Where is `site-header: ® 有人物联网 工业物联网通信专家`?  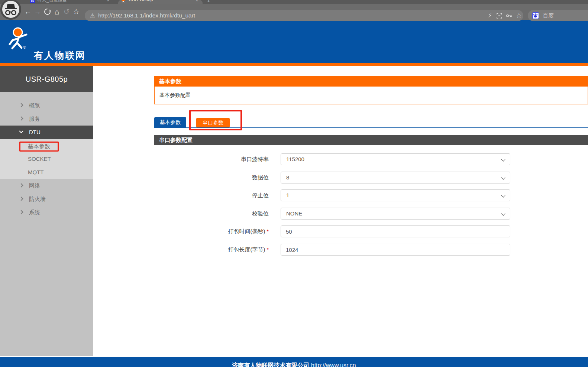 site-header: ® 有人物联网 工业物联网通信专家 is located at coordinates (294, 42).